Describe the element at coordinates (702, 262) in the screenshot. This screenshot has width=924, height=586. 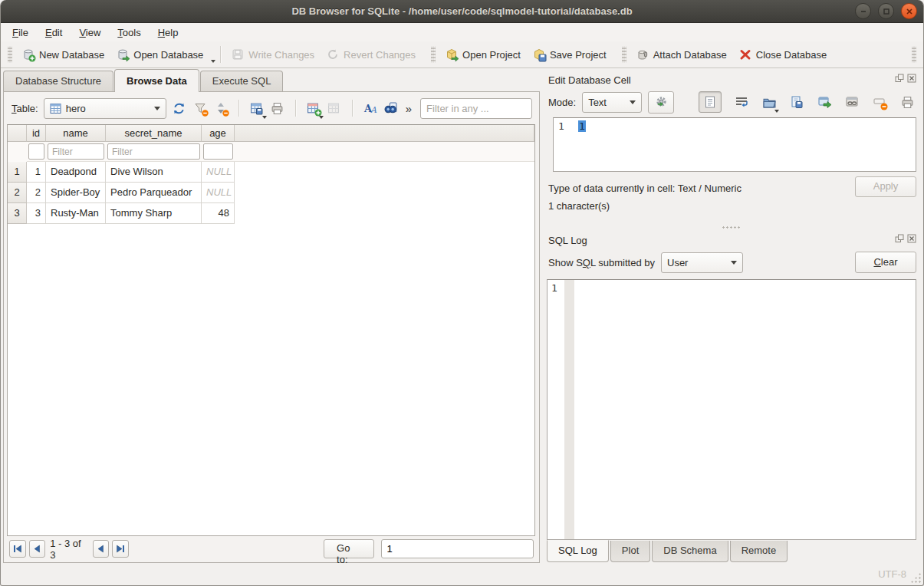
I see `sql-source-select: User` at that location.